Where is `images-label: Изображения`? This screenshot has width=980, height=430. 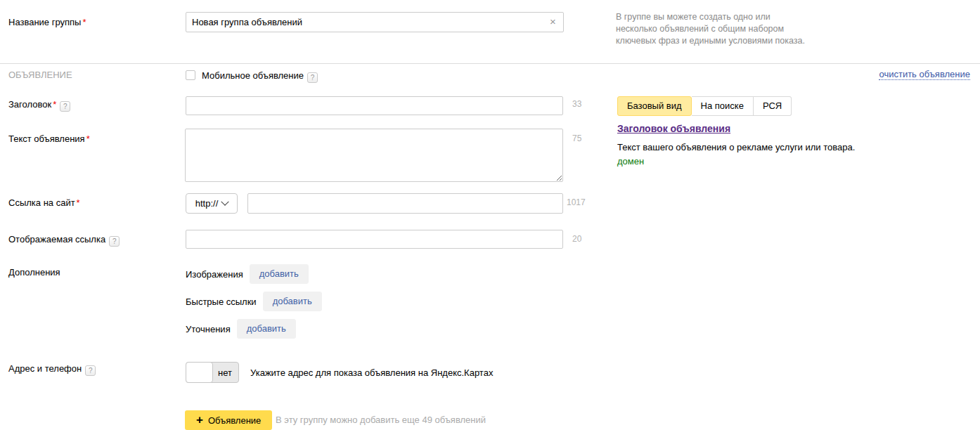
images-label: Изображения is located at coordinates (214, 274).